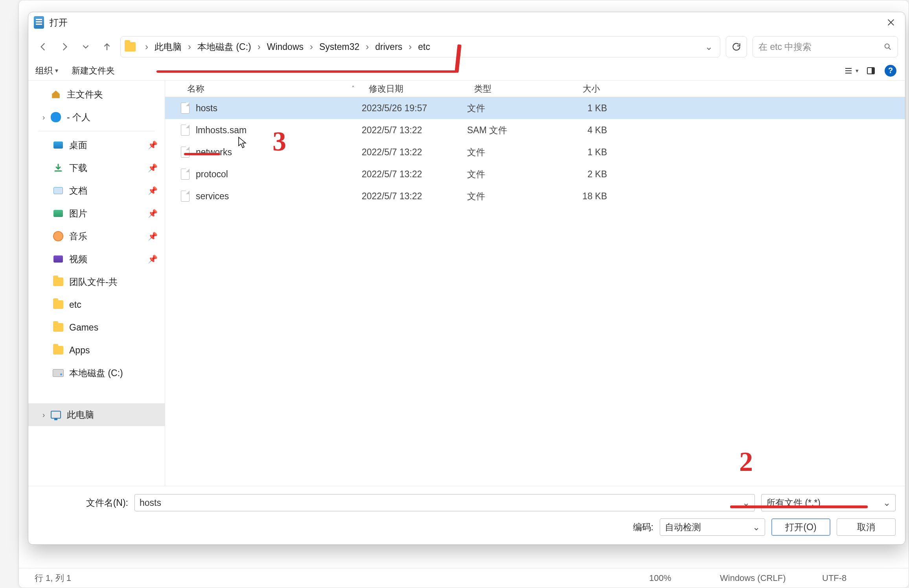 The width and height of the screenshot is (909, 588). What do you see at coordinates (785, 47) in the screenshot?
I see `search-placeholder: 在 etc 中搜索` at bounding box center [785, 47].